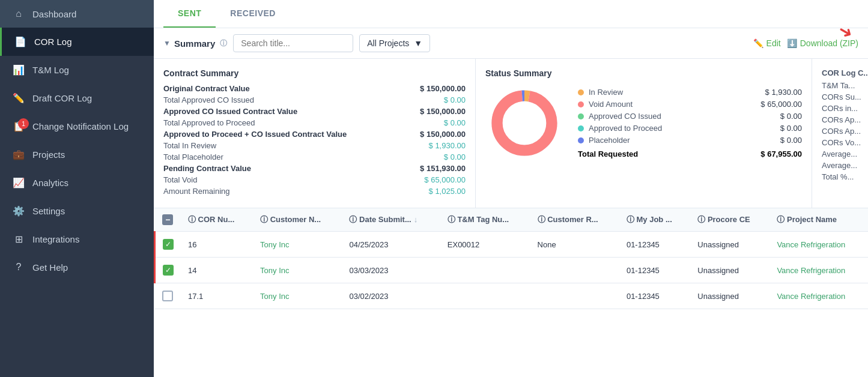 This screenshot has width=868, height=377. Describe the element at coordinates (581, 92) in the screenshot. I see `legend-dot` at that location.